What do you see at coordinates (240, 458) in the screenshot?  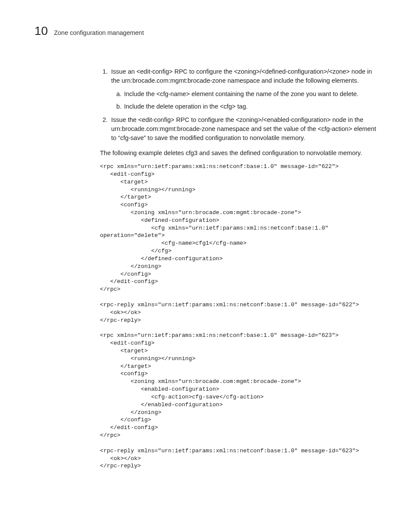 I see `code-block-4: <rpc-reply xmlns="urn:ietf:params:xml:ns…` at bounding box center [240, 458].